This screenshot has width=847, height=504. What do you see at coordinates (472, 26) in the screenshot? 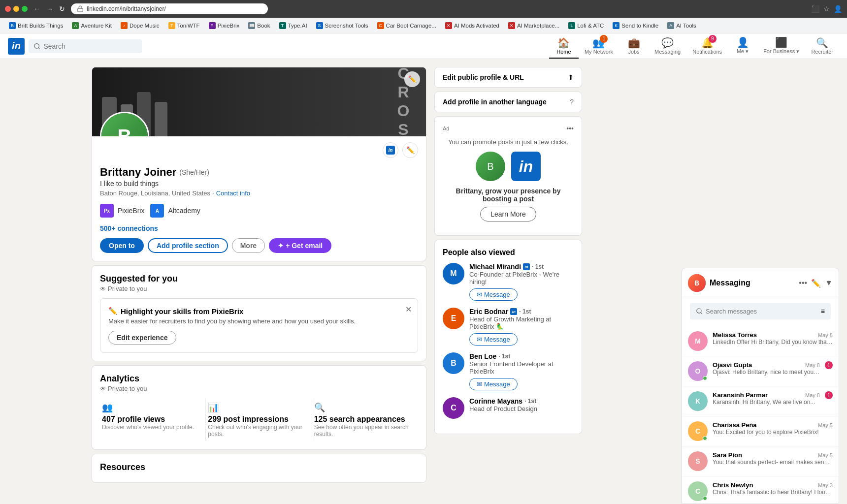
I see `bookmark-aimods: ✕ AI Mods Activated` at bounding box center [472, 26].